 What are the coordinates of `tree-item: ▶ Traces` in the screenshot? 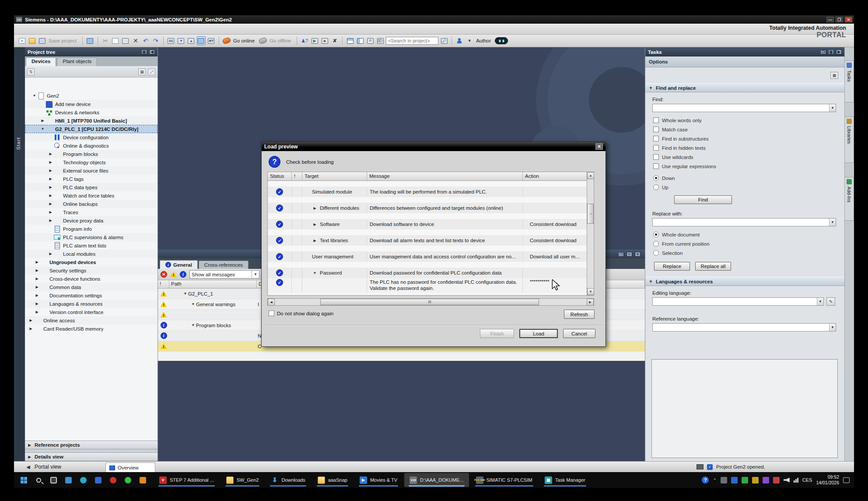 It's located at (91, 212).